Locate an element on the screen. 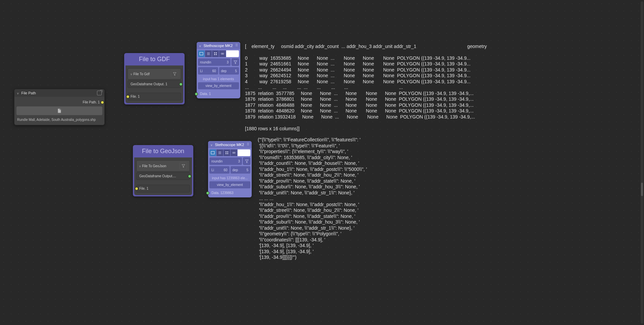 This screenshot has width=644, height=325. output-label: GeoDataframe Output. 1 is located at coordinates (149, 84).